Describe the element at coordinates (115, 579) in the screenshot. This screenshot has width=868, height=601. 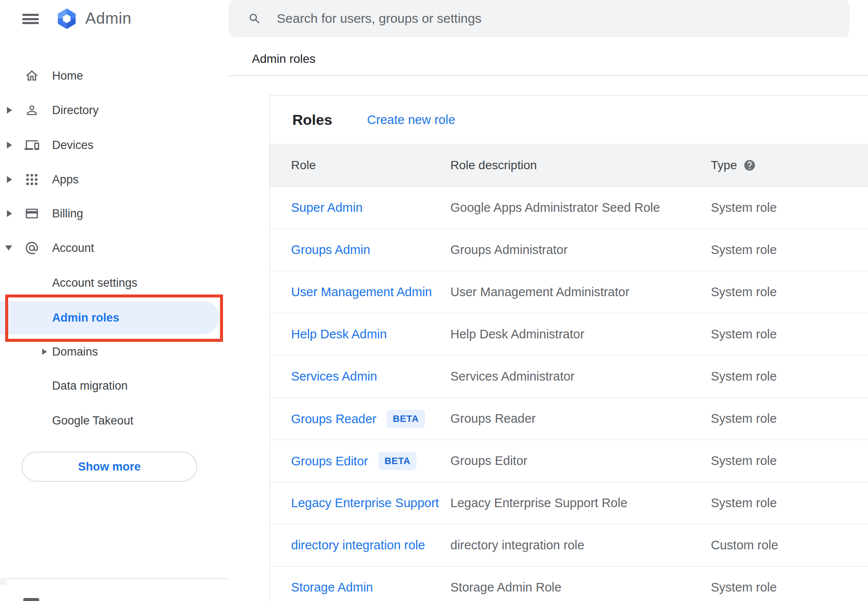
I see `sidebar-bottom-divider` at that location.